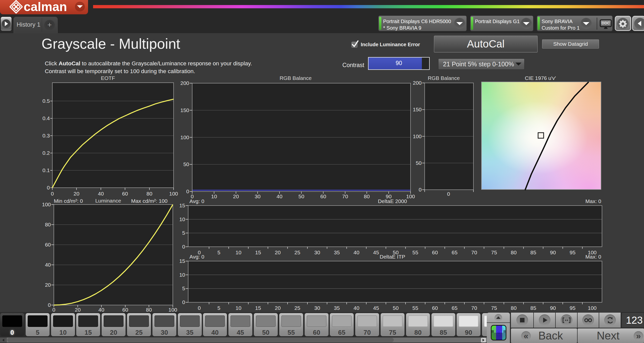  Describe the element at coordinates (46, 136) in the screenshot. I see `svg-text: 0.3` at that location.